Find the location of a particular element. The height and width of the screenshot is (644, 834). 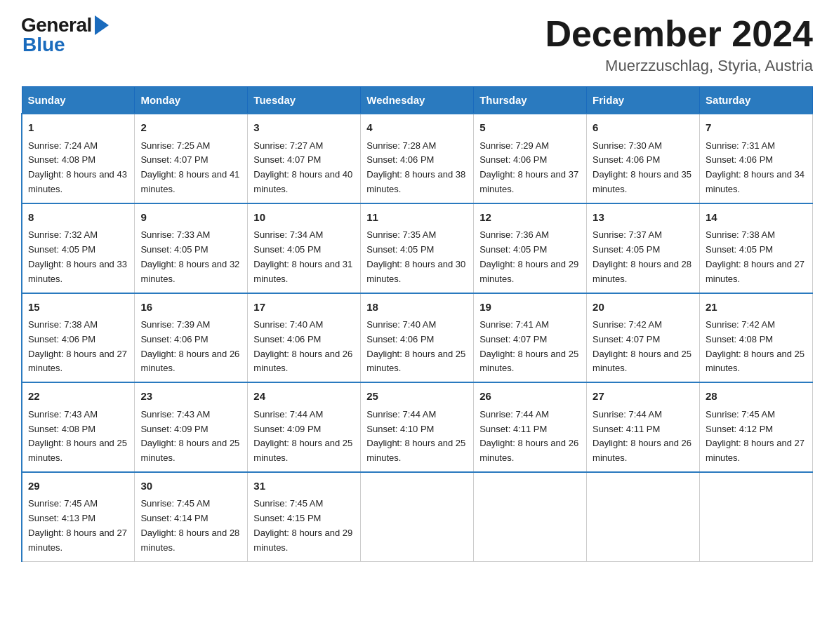

calendar-cell: 27Sunrise: 7:44 AMSunset: 4:11 PMDayligh… is located at coordinates (643, 427).